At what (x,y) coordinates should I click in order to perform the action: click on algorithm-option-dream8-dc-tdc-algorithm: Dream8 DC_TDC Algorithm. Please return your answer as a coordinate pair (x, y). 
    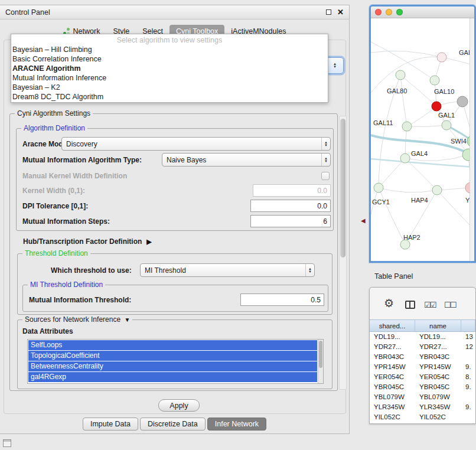
    Looking at the image, I should click on (169, 97).